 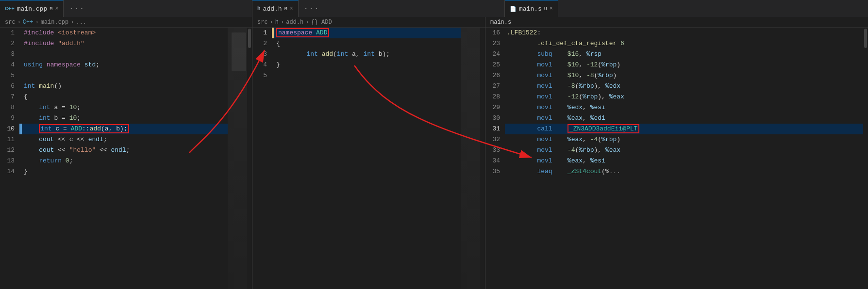 I want to click on asm-line-29: movl %edx, %esi, so click(x=684, y=108).